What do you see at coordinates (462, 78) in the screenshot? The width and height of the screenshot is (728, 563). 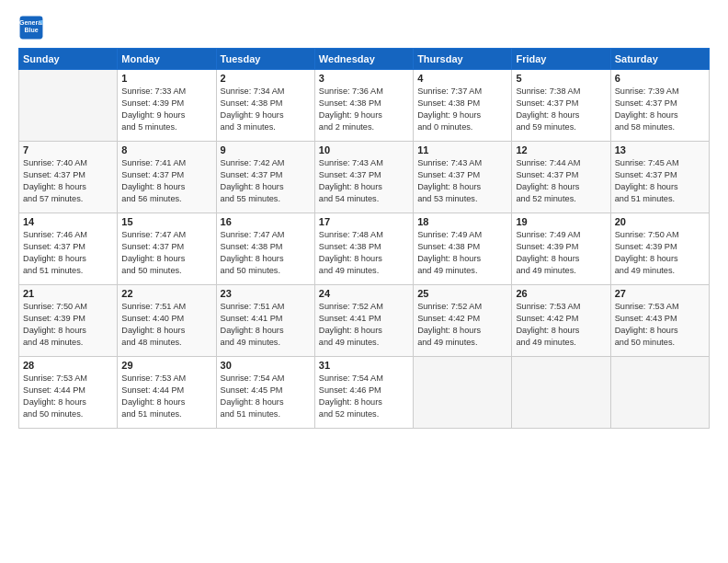 I see `day-number: 4` at bounding box center [462, 78].